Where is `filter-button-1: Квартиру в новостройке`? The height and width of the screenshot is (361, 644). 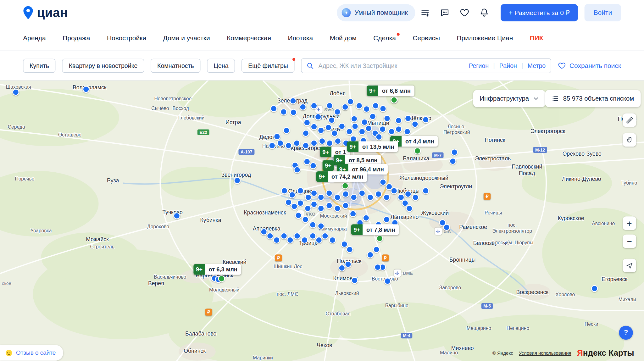
filter-button-1: Квартиру в новостройке is located at coordinates (103, 65).